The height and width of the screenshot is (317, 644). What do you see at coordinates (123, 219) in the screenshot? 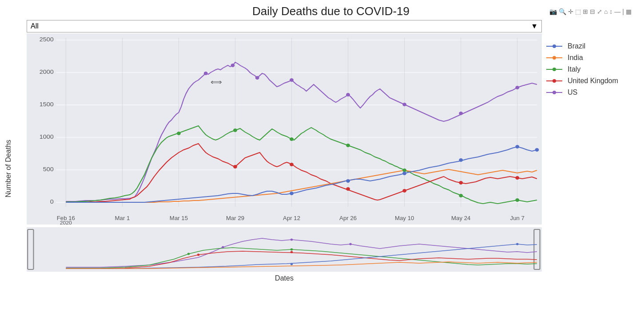
I see `svg-text: Mar 1` at bounding box center [123, 219].